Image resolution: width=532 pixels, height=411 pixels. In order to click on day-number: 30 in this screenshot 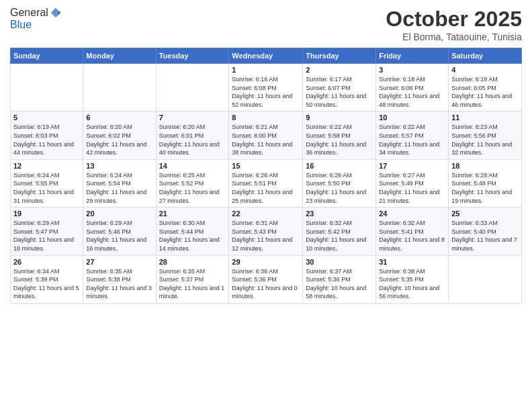, I will do `click(339, 262)`.